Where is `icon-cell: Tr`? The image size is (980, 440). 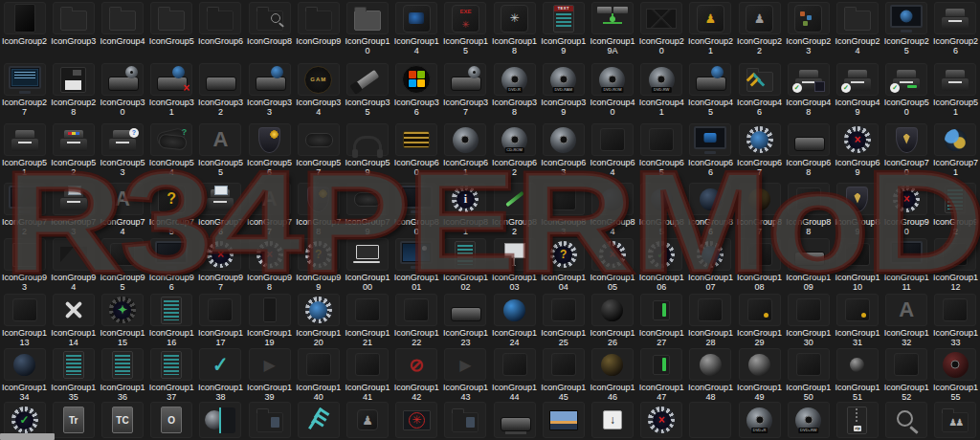 icon-cell: Tr is located at coordinates (73, 420).